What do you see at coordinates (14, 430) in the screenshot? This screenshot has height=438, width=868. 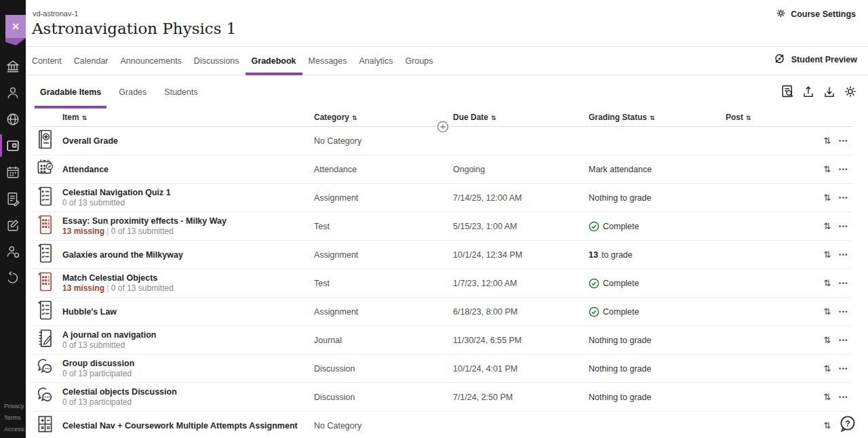 I see `footer-link-accessibility: Accessibility` at bounding box center [14, 430].